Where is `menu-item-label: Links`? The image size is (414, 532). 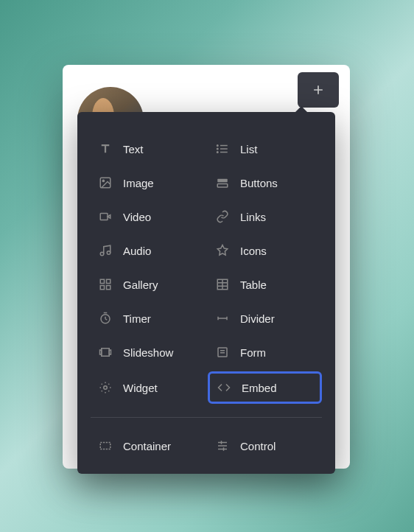 menu-item-label: Links is located at coordinates (253, 217).